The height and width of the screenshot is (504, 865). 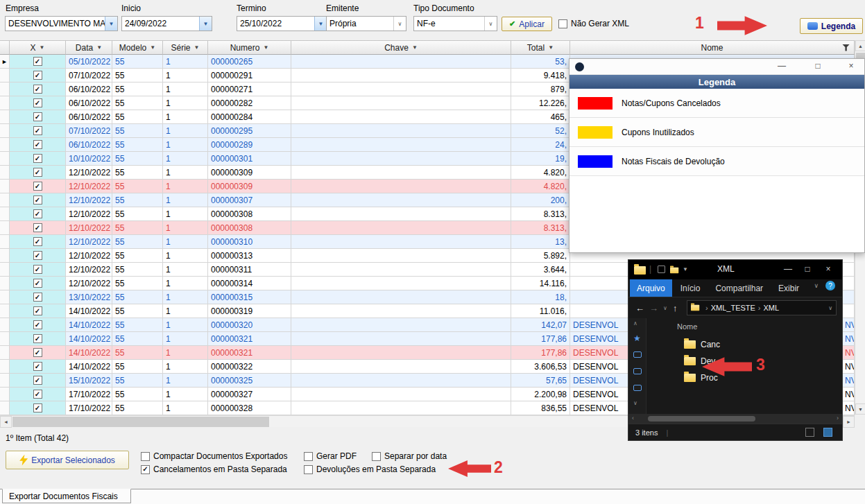 What do you see at coordinates (282, 24) in the screenshot?
I see `termino-date-picker: 25/10/2022 ▼` at bounding box center [282, 24].